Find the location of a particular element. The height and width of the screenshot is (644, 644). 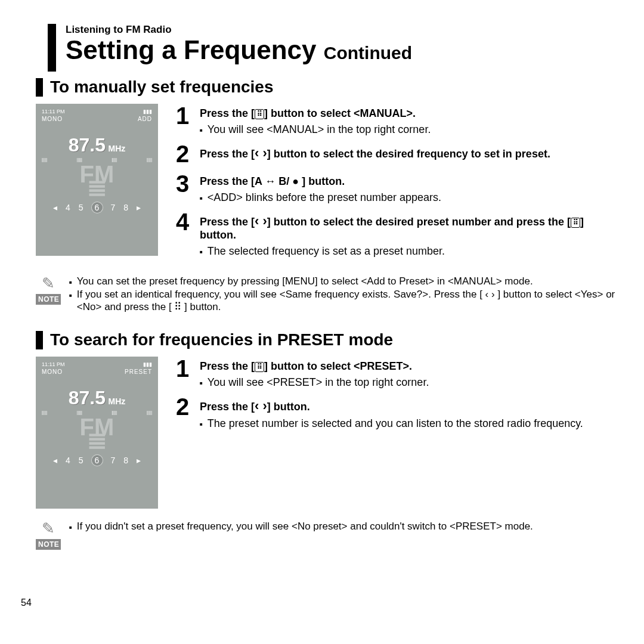

device-mode-right: PRESET is located at coordinates (138, 372).